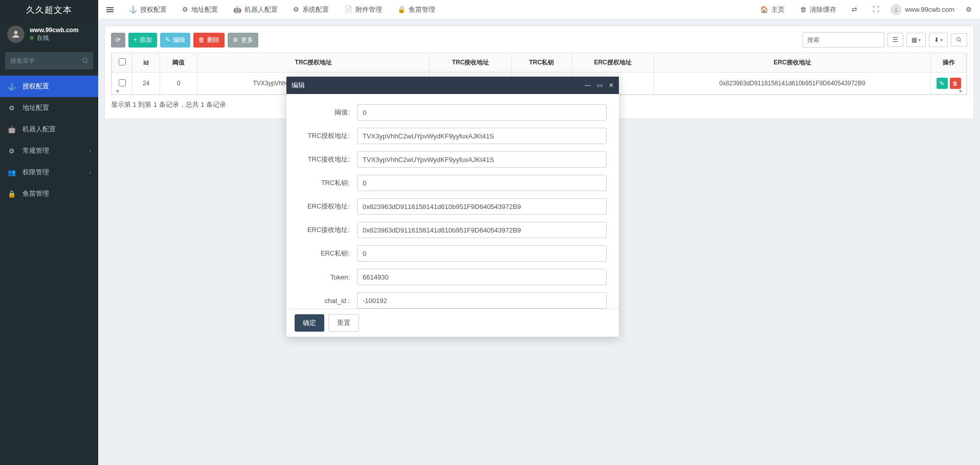  Describe the element at coordinates (85, 61) in the screenshot. I see `sidebar-search-button` at that location.